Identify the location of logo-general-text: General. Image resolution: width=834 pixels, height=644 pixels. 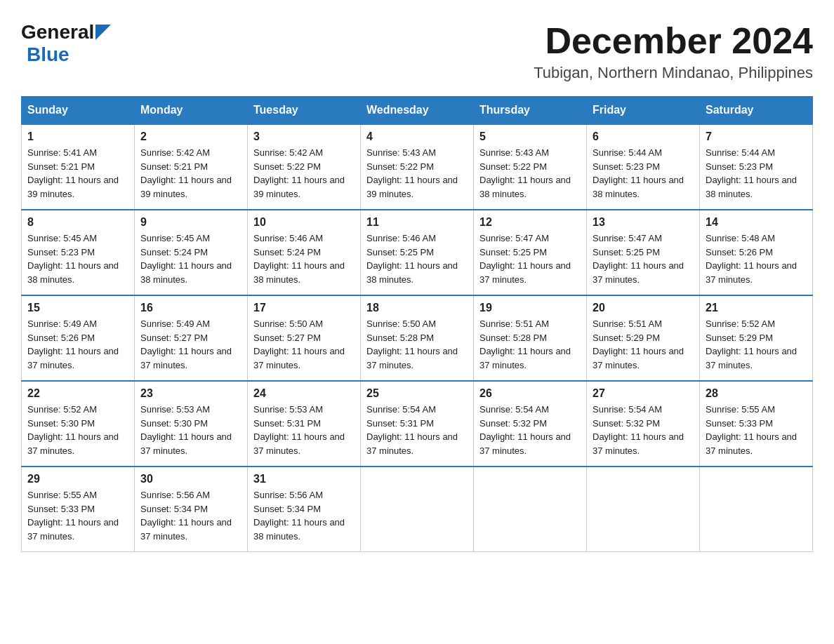
(58, 32).